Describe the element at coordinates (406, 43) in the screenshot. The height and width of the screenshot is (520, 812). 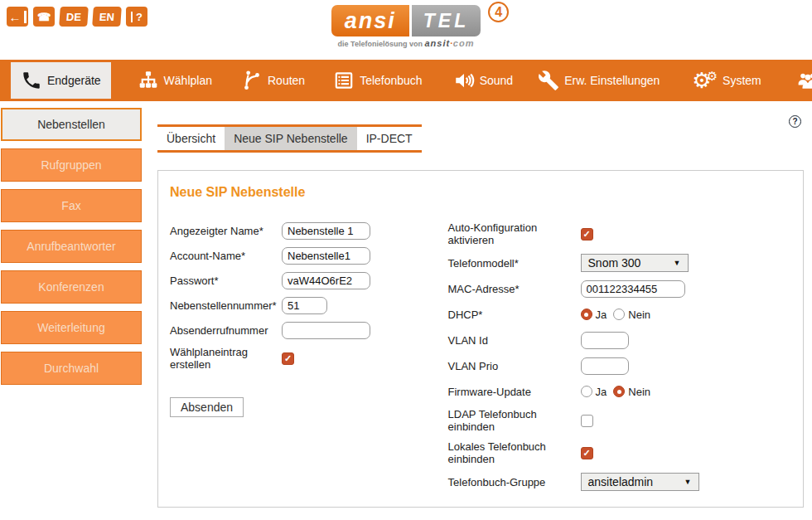
I see `logo-tagline: die Telefonielösung von ansit·com` at that location.